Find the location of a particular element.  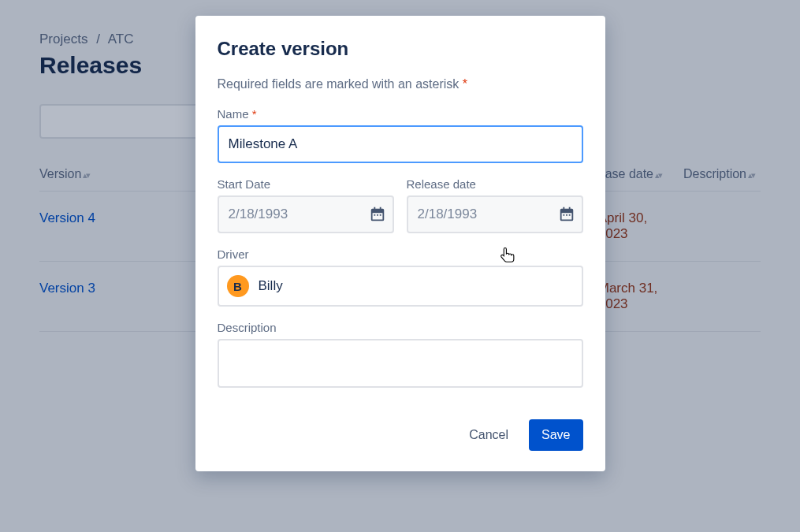

start-date-group: Start Date is located at coordinates (306, 205).